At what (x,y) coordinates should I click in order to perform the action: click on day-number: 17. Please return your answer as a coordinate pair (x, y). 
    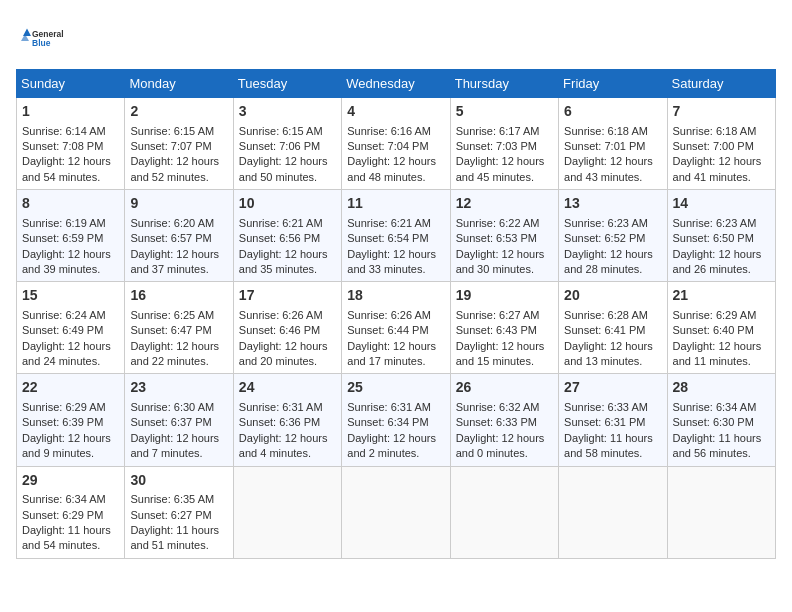
    Looking at the image, I should click on (288, 296).